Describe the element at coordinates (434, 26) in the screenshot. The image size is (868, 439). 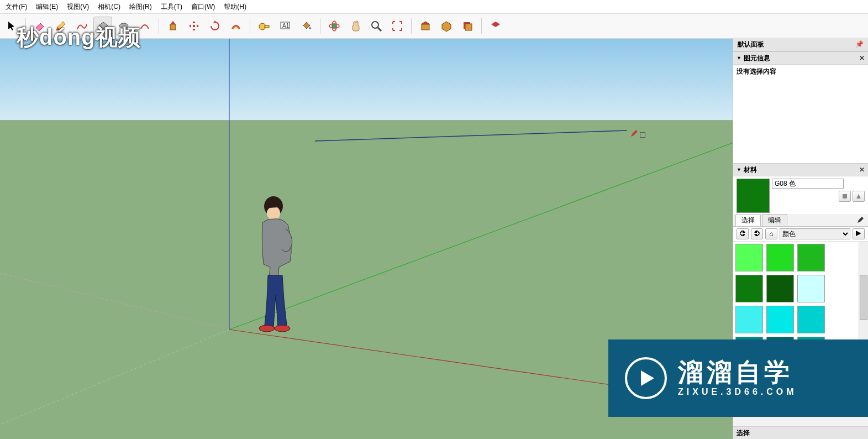
I see `toolbar: A1` at that location.